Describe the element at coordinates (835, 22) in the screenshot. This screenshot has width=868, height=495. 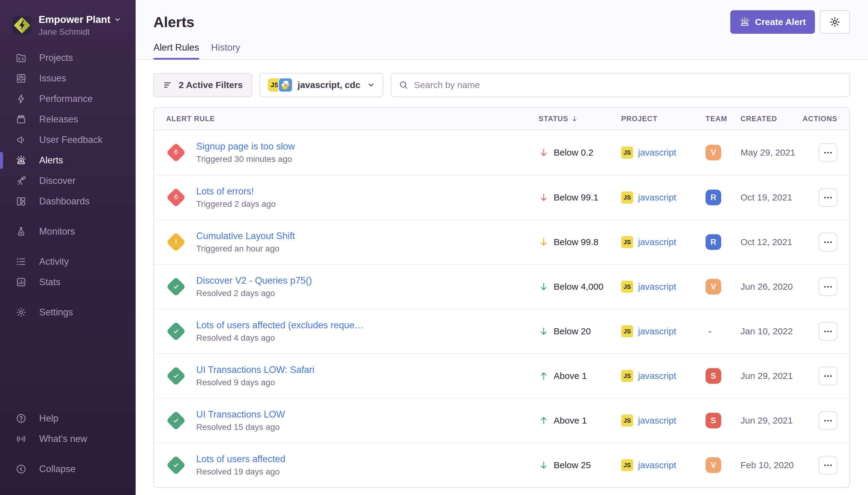
I see `settings-gear-button` at that location.